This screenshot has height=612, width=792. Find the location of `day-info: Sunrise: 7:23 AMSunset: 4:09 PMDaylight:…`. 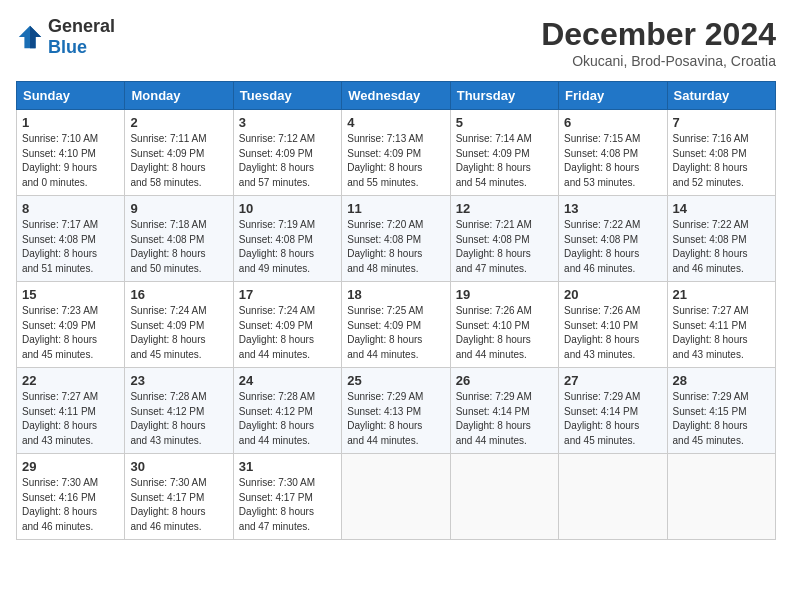

day-info: Sunrise: 7:23 AMSunset: 4:09 PMDaylight:… is located at coordinates (70, 333).